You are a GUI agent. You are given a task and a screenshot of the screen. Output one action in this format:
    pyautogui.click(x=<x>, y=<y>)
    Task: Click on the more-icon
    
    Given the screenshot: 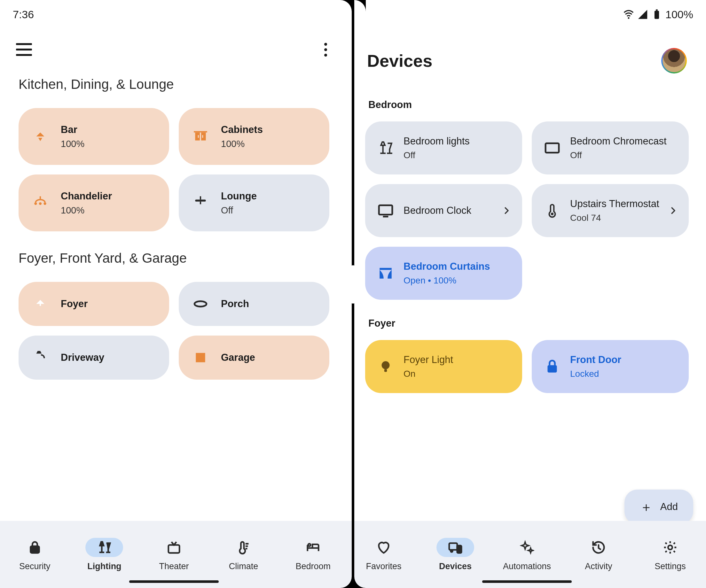 What is the action you would take?
    pyautogui.click(x=325, y=50)
    